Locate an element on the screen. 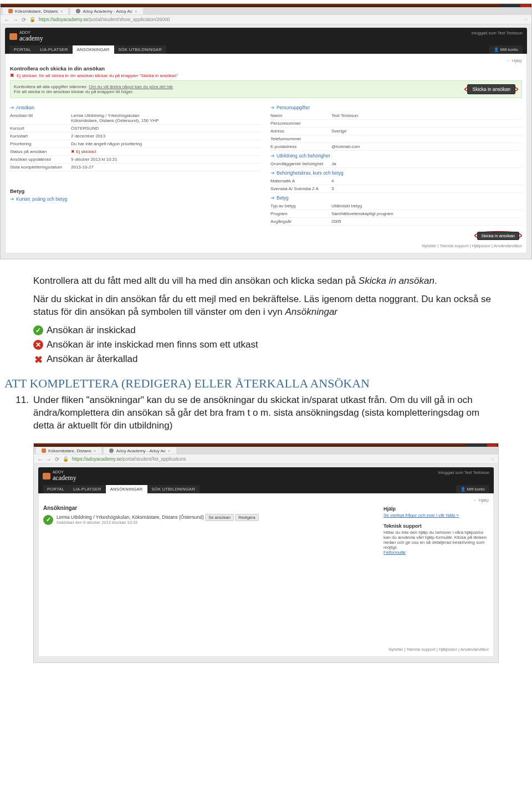 This screenshot has height=791, width=532. section-personuppgifter: ➔Personuppgifter is located at coordinates (396, 108).